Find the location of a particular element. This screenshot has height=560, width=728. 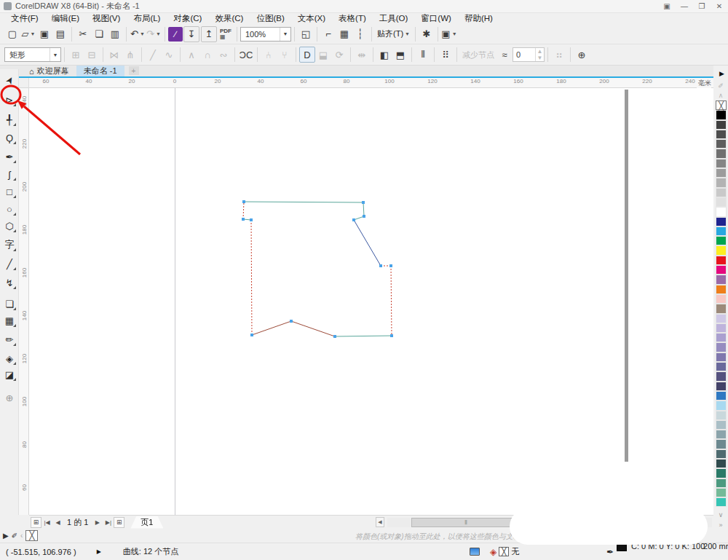

tab-welcome-screen: ⌂ 欢迎屏幕 is located at coordinates (50, 71).